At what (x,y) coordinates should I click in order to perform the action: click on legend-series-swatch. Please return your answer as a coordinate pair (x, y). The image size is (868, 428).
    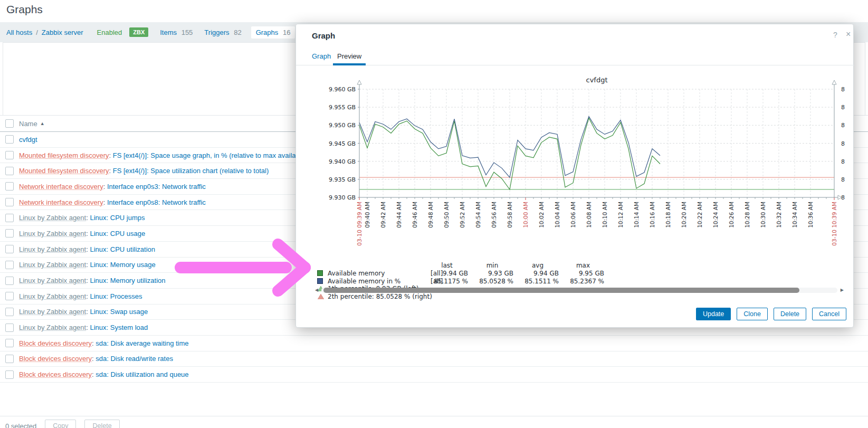
    Looking at the image, I should click on (320, 273).